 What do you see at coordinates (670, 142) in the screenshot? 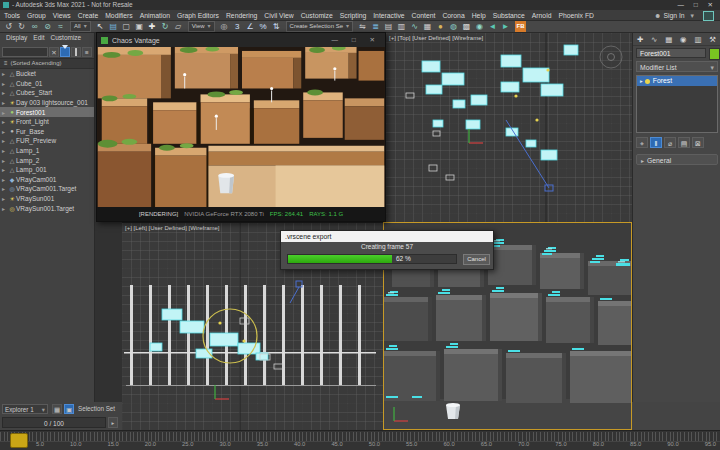
I see `stack-tool-icon: ⌀` at bounding box center [670, 142].